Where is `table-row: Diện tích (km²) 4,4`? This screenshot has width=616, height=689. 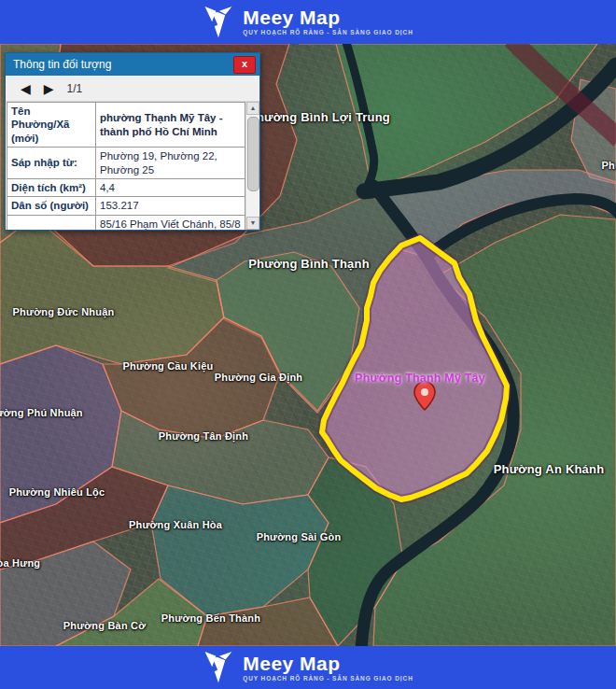 table-row: Diện tích (km²) 4,4 is located at coordinates (127, 187).